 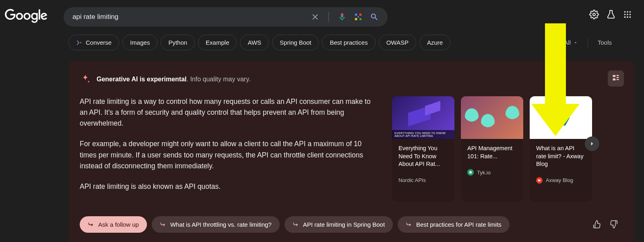 What do you see at coordinates (435, 43) in the screenshot?
I see `chip-azure: Azure` at bounding box center [435, 43].